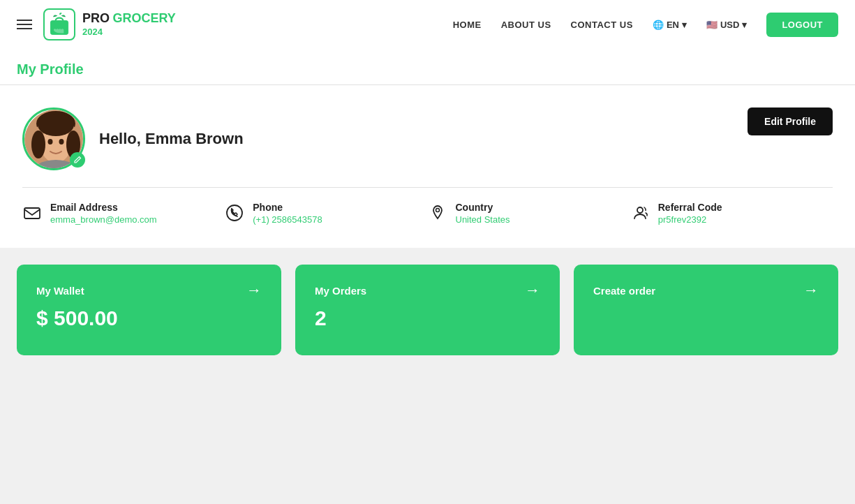 This screenshot has width=855, height=504. Describe the element at coordinates (706, 290) in the screenshot. I see `create-order-card-header: Create order →` at that location.